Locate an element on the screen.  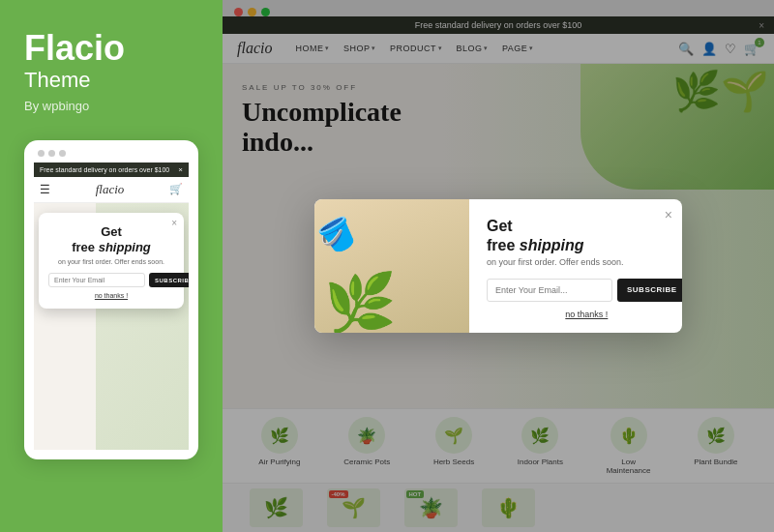
mobile-logo: flacio is located at coordinates (110, 190).